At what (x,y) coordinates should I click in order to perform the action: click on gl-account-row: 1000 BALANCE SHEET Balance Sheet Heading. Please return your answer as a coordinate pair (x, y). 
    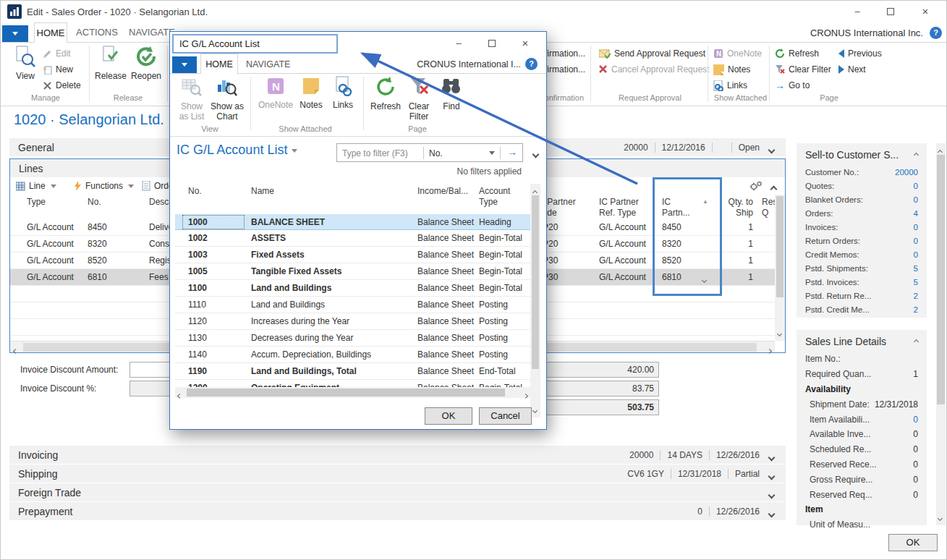
    Looking at the image, I should click on (353, 222).